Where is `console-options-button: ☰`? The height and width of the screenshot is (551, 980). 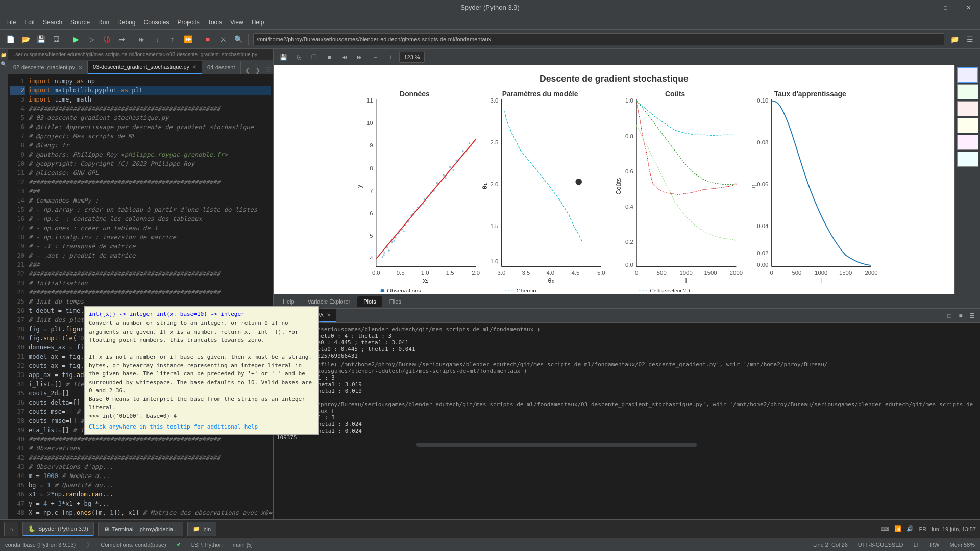
console-options-button: ☰ is located at coordinates (972, 316).